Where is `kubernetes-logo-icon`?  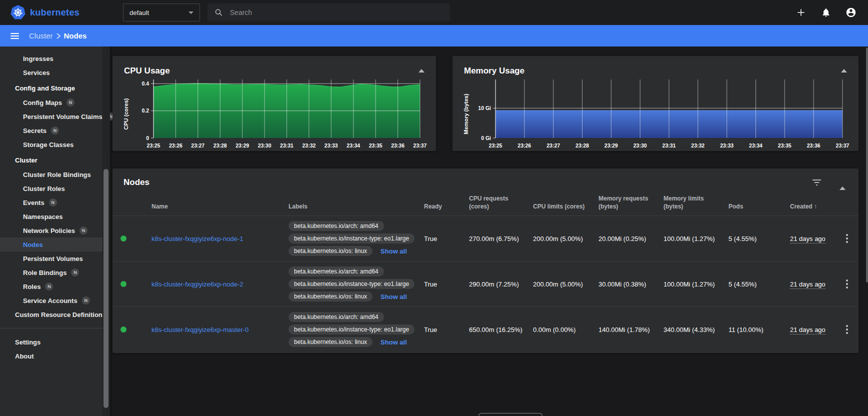
kubernetes-logo-icon is located at coordinates (18, 12).